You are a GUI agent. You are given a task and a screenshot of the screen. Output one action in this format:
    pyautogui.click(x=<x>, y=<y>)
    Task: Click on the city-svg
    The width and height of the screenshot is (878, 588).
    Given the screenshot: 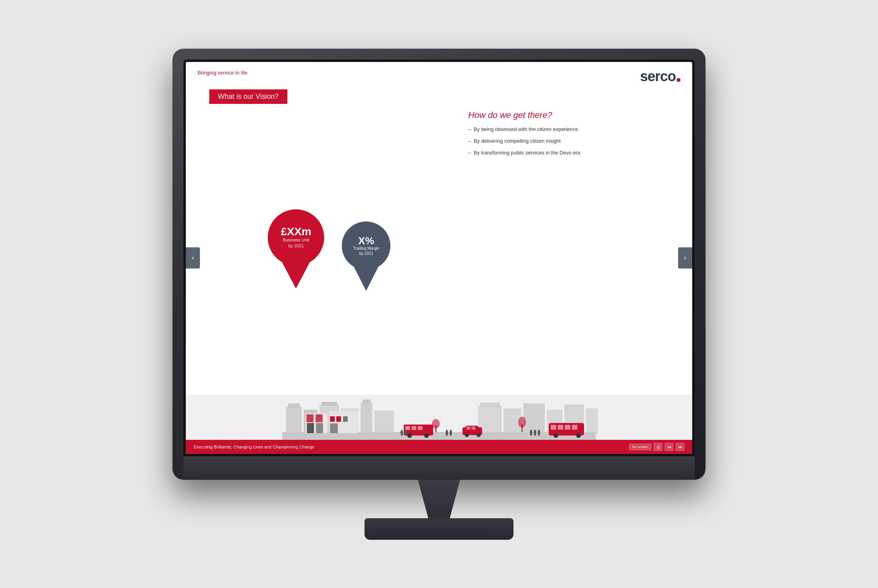 What is the action you would take?
    pyautogui.click(x=439, y=417)
    